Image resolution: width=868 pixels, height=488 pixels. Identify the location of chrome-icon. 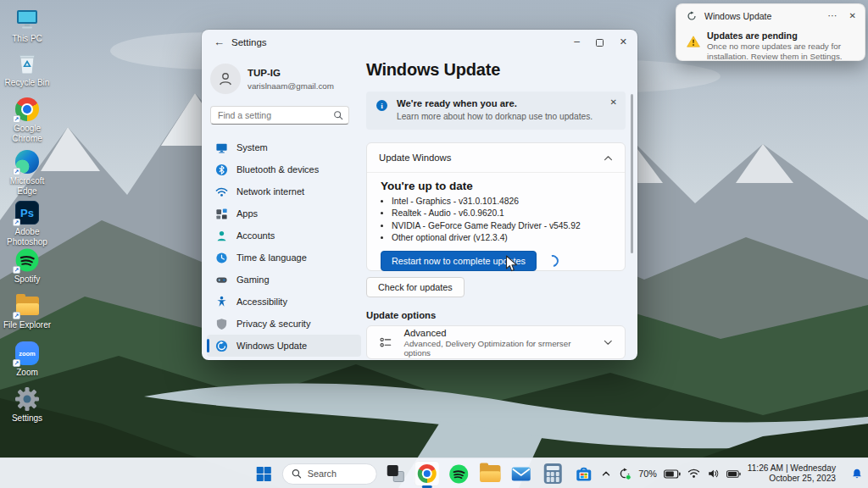
(427, 474).